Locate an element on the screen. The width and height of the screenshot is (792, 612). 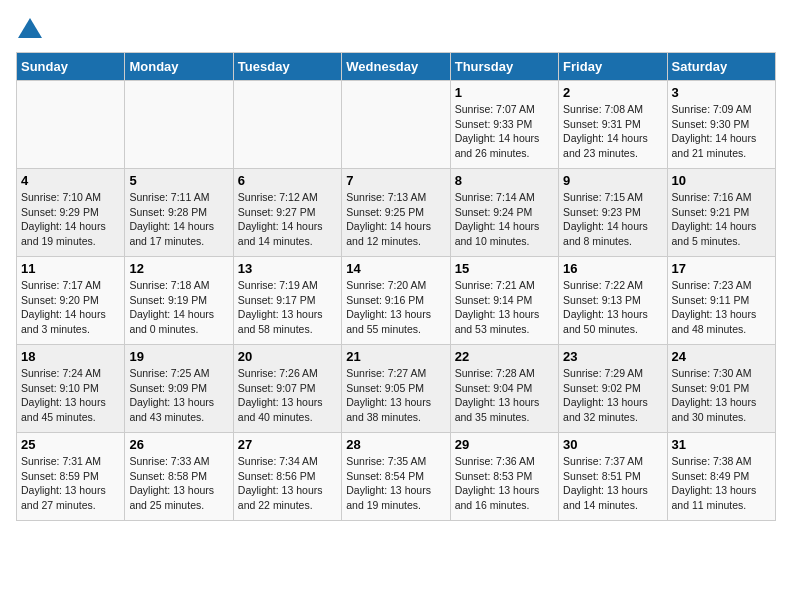
calendar-cell: 21Sunrise: 7:27 AM Sunset: 9:05 PM Dayli… is located at coordinates (396, 389).